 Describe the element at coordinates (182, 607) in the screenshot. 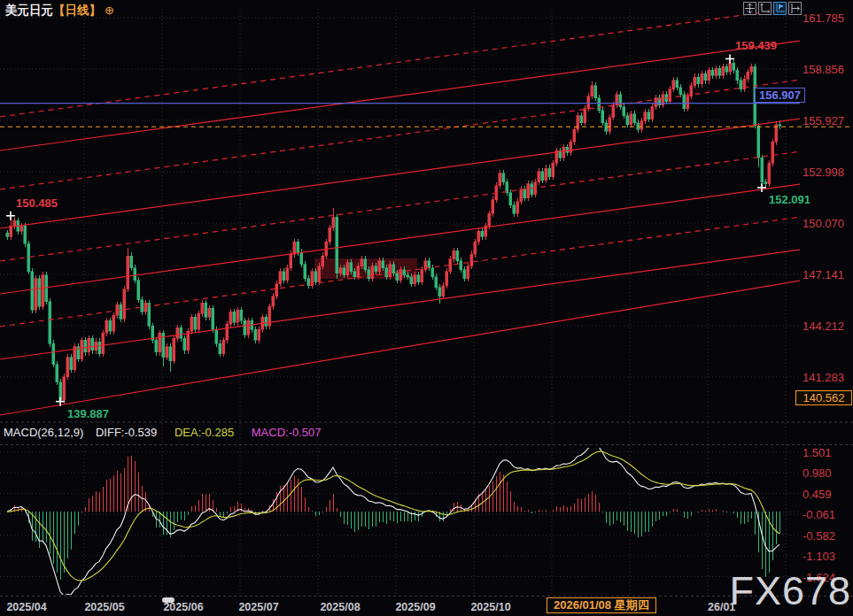

I see `month-label: 2025/06` at that location.